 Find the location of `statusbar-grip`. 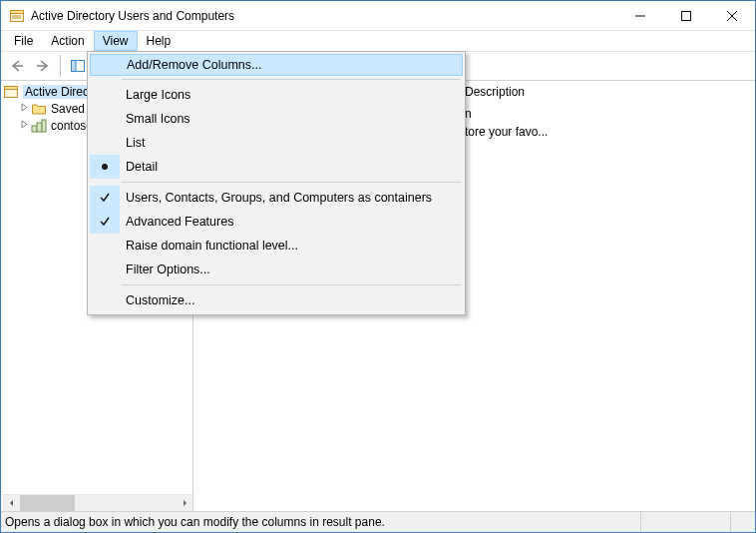

statusbar-grip is located at coordinates (741, 522).